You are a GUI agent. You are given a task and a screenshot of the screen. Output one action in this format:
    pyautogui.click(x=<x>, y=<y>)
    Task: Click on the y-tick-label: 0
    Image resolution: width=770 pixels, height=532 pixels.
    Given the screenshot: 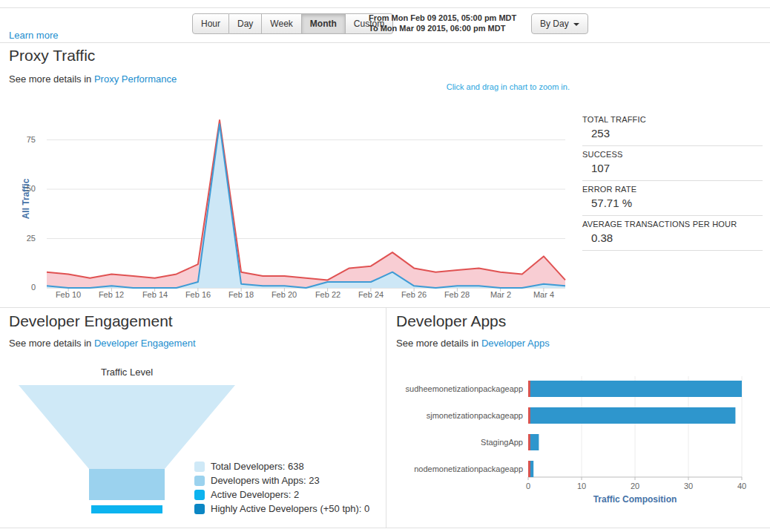 What is the action you would take?
    pyautogui.click(x=24, y=287)
    